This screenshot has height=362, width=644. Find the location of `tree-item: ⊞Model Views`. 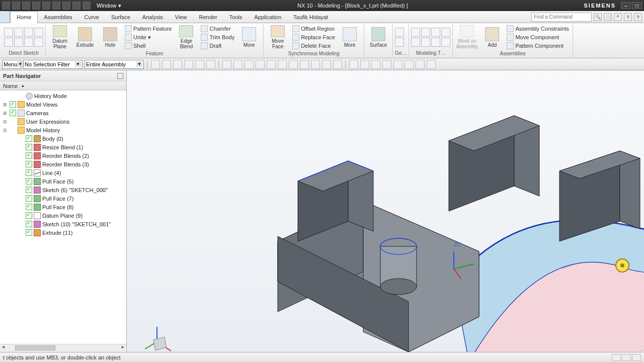

tree-item: ⊞Model Views is located at coordinates (63, 105).